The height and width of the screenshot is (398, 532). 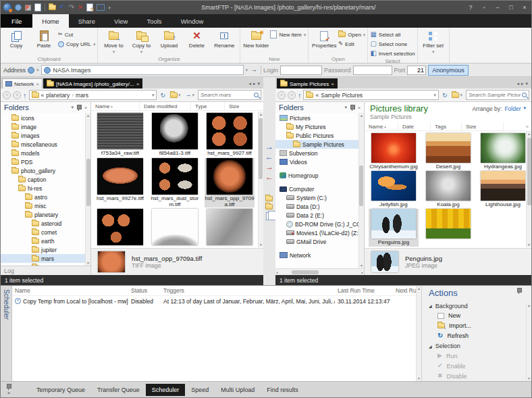 What do you see at coordinates (166, 390) in the screenshot?
I see `tab-scheduler: Scheduler` at bounding box center [166, 390].